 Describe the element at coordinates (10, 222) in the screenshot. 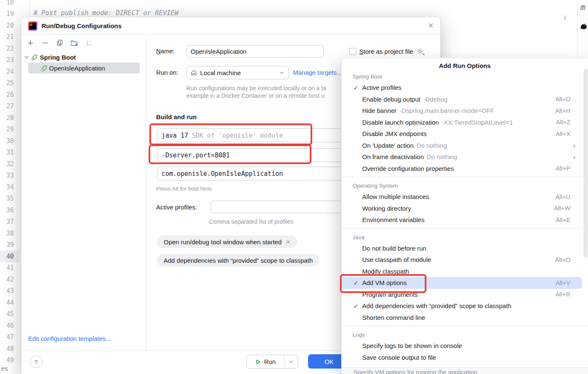

I see `line-number-text: 37` at that location.